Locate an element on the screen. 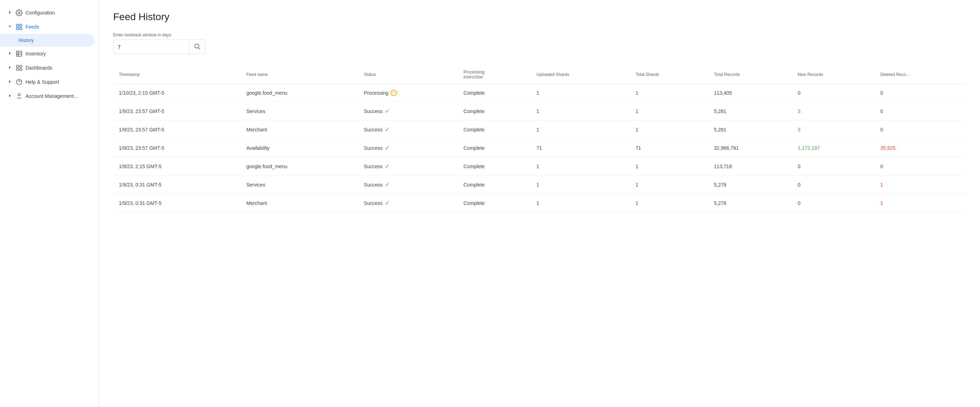 The width and height of the screenshot is (980, 407). table-row: 1/9/23, 0:31 GMT-5 Merchant Success ✓ Co… is located at coordinates (539, 203).